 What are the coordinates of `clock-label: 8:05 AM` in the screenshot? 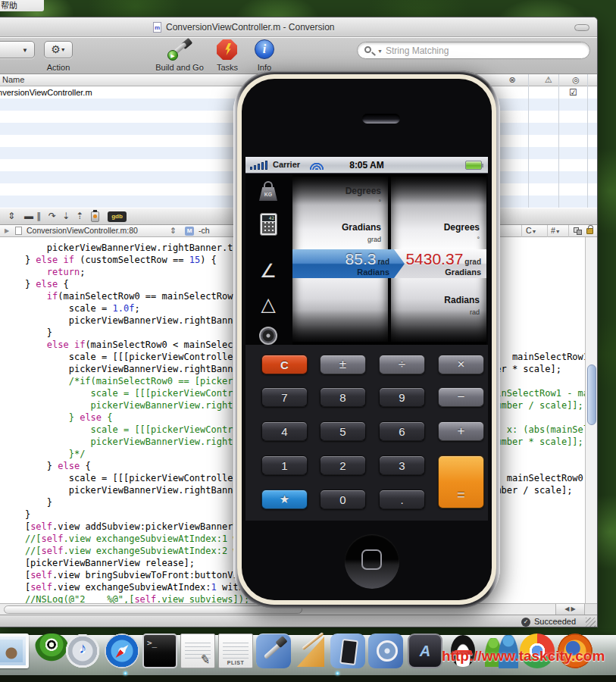 It's located at (367, 165).